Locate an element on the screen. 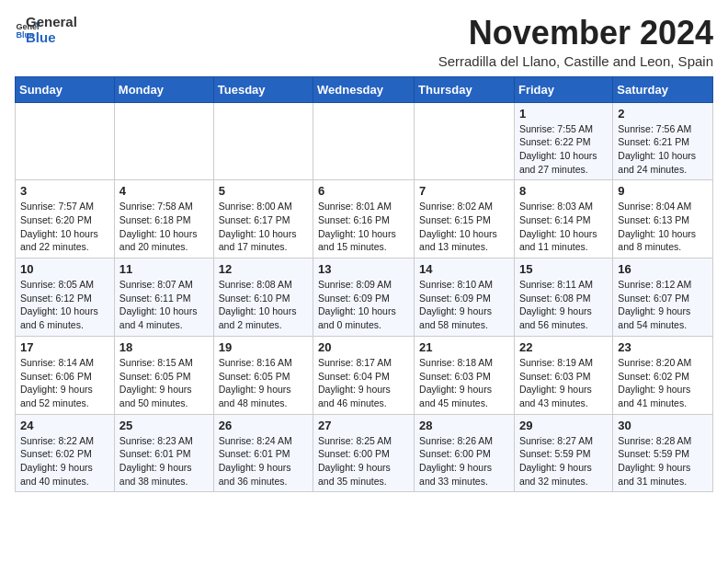 The height and width of the screenshot is (563, 728). day-info: Sunrise: 8:02 AMSunset: 6:15 PMDaylight:… is located at coordinates (464, 226).